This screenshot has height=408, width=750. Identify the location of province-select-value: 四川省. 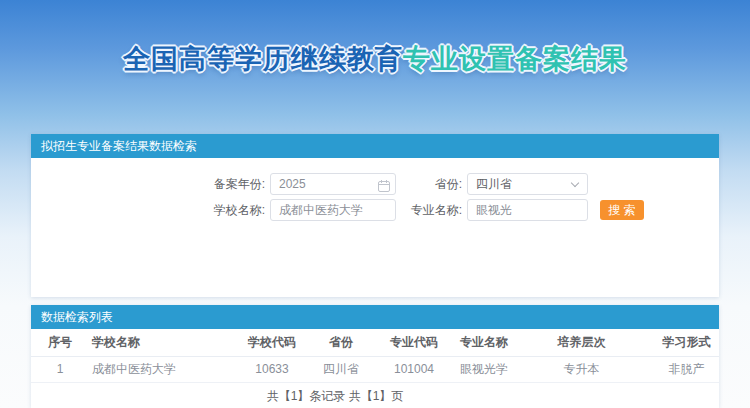
(494, 184).